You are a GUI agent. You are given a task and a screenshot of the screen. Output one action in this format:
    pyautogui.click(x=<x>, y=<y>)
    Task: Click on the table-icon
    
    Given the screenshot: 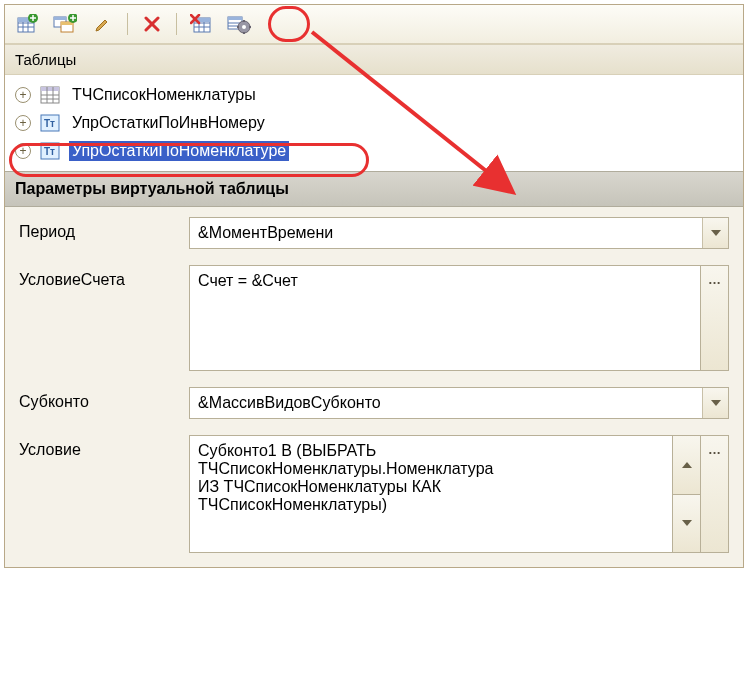 What is the action you would take?
    pyautogui.click(x=50, y=95)
    